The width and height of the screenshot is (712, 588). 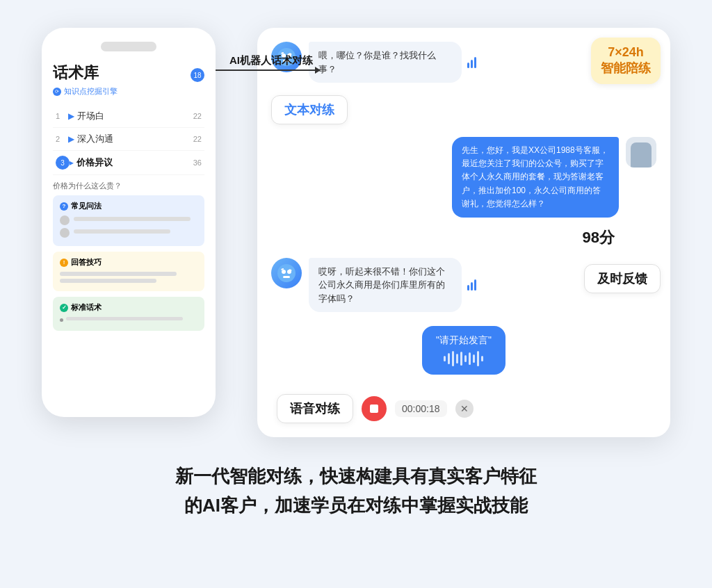 What do you see at coordinates (129, 221) in the screenshot?
I see `faq-section: ? 常见问法` at bounding box center [129, 221].